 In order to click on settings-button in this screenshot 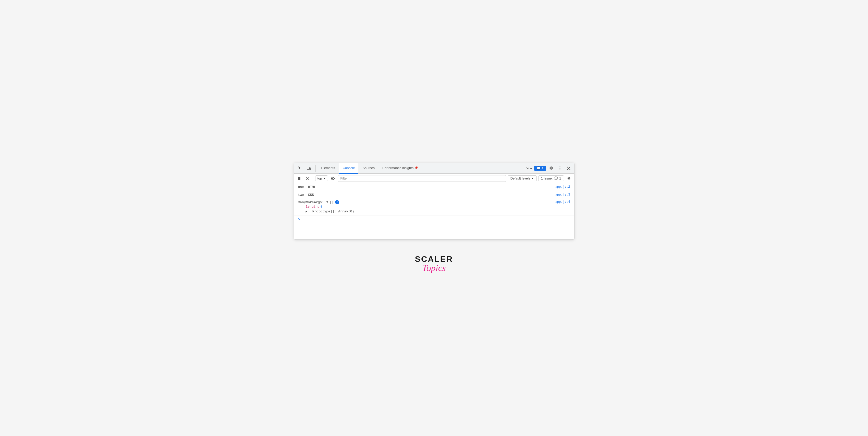, I will do `click(551, 168)`.